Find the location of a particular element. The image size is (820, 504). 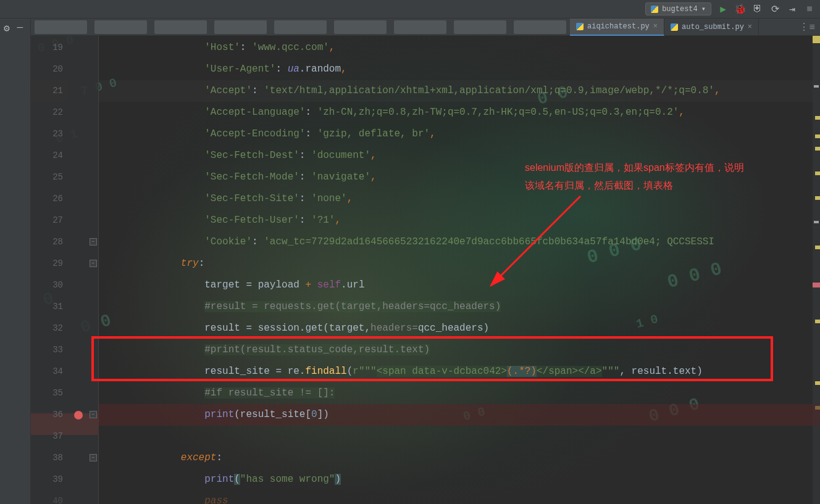

line-number: 19 is located at coordinates (49, 48).